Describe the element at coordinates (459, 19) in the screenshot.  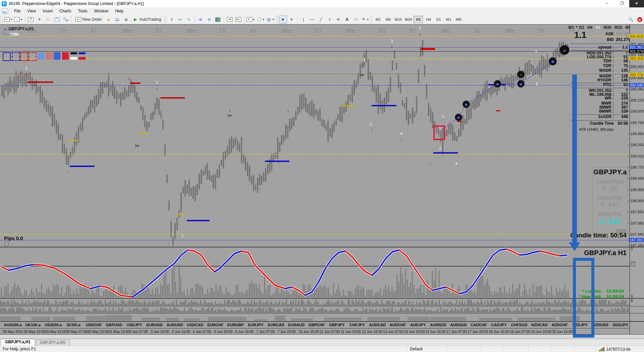
I see `timeframe-button-mn: MN` at that location.